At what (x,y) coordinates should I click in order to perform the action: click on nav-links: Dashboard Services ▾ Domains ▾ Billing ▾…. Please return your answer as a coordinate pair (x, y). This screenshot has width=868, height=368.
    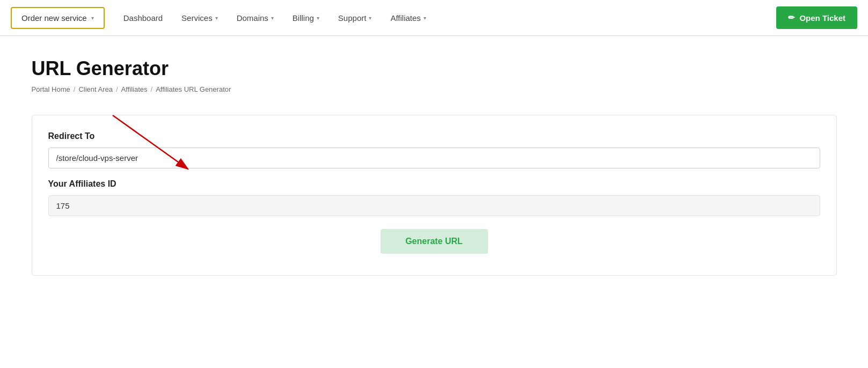
    Looking at the image, I should click on (446, 18).